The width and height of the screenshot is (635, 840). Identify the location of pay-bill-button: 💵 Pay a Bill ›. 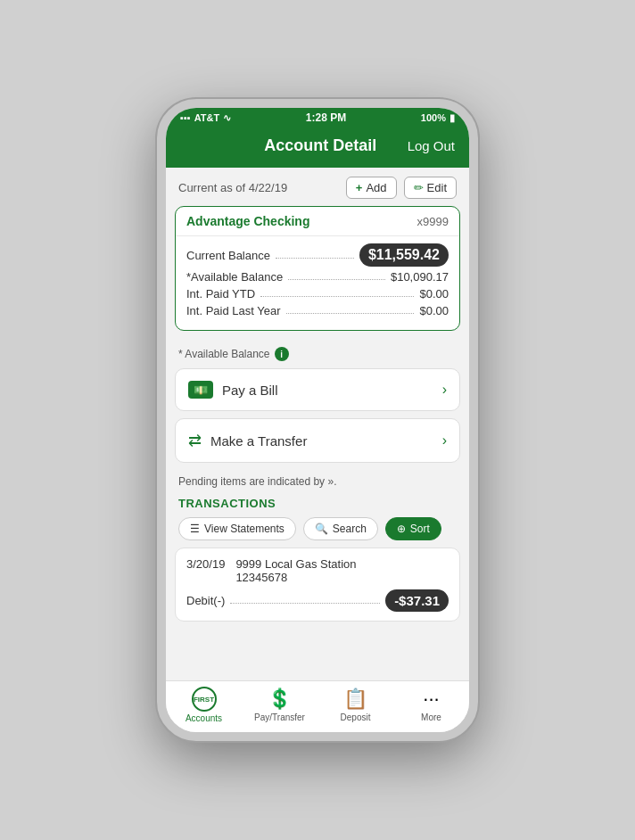
(318, 390).